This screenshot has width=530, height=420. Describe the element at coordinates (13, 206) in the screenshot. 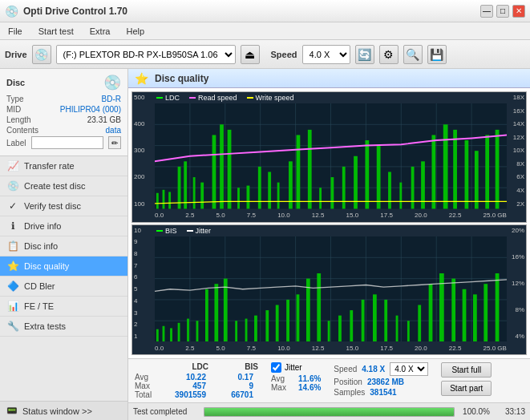

I see `verify-test-disc-icon: ✓` at that location.